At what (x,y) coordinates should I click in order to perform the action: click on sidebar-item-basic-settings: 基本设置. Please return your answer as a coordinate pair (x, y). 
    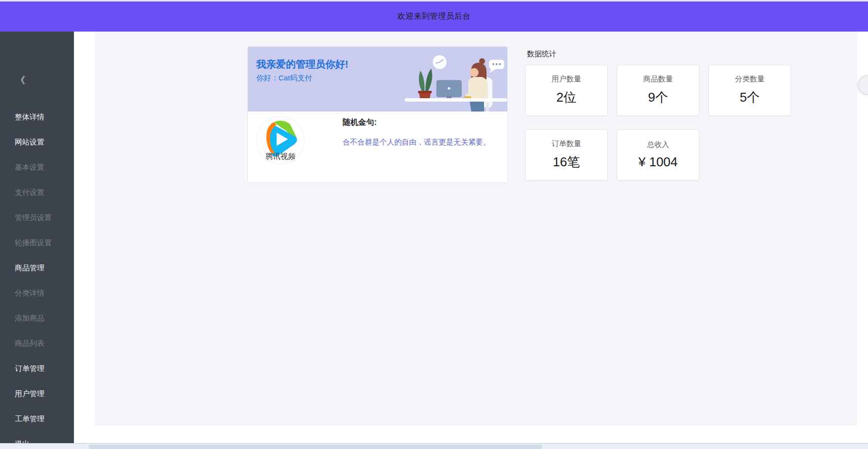
    Looking at the image, I should click on (30, 168).